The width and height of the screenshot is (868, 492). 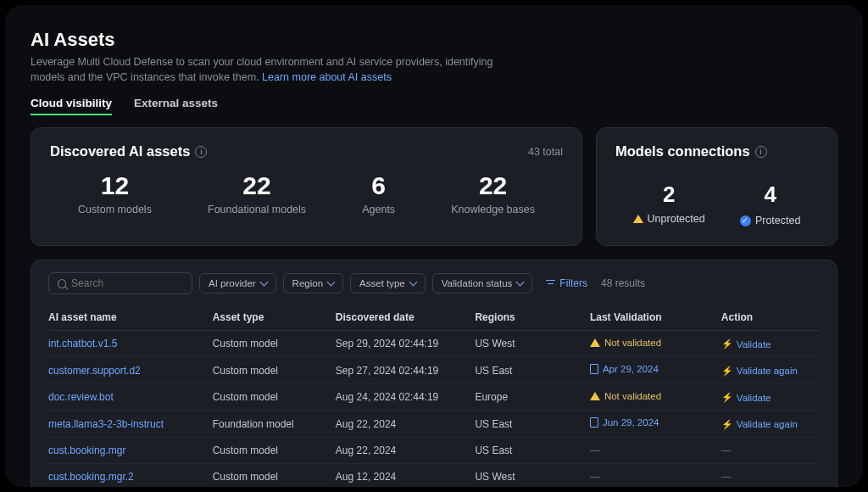 I want to click on filter-region: Region, so click(x=314, y=283).